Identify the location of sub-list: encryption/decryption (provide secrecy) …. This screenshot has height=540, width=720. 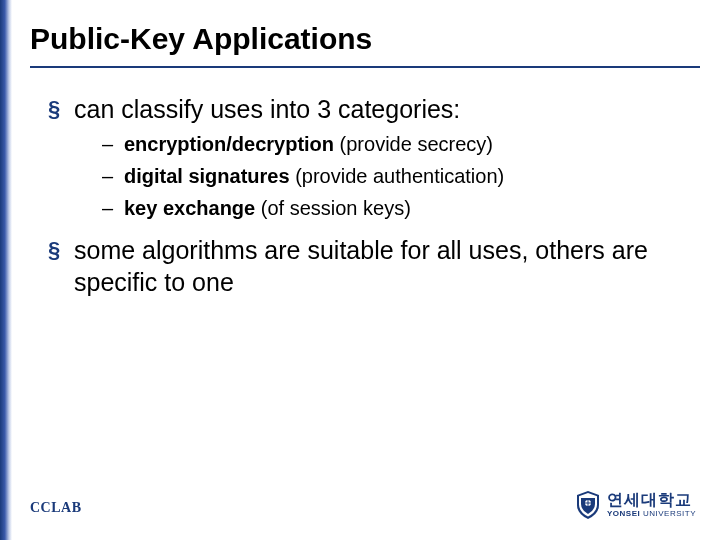
(387, 176).